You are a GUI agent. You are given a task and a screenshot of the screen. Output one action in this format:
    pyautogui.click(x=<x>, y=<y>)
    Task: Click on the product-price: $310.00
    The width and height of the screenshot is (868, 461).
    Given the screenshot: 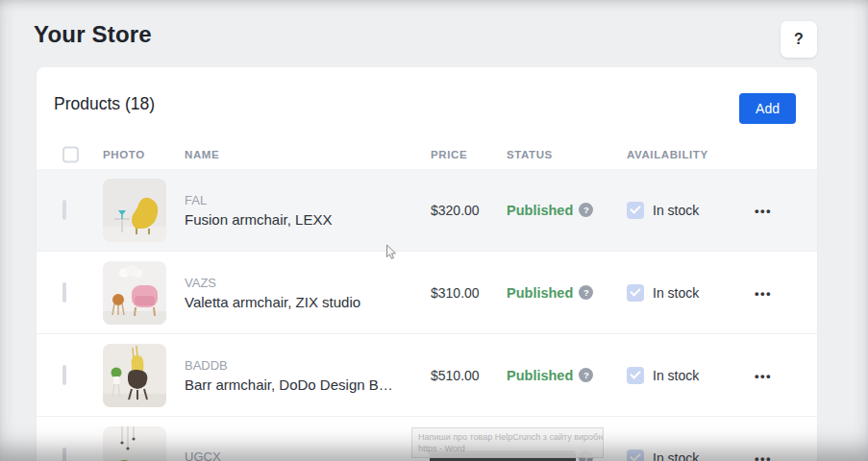 What is the action you would take?
    pyautogui.click(x=456, y=293)
    